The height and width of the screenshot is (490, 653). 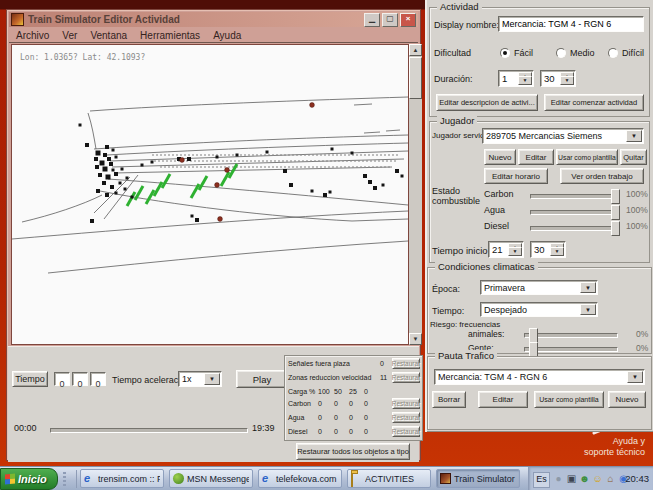 What do you see at coordinates (406, 364) in the screenshot?
I see `restore-signals-button: Restaurar` at bounding box center [406, 364].